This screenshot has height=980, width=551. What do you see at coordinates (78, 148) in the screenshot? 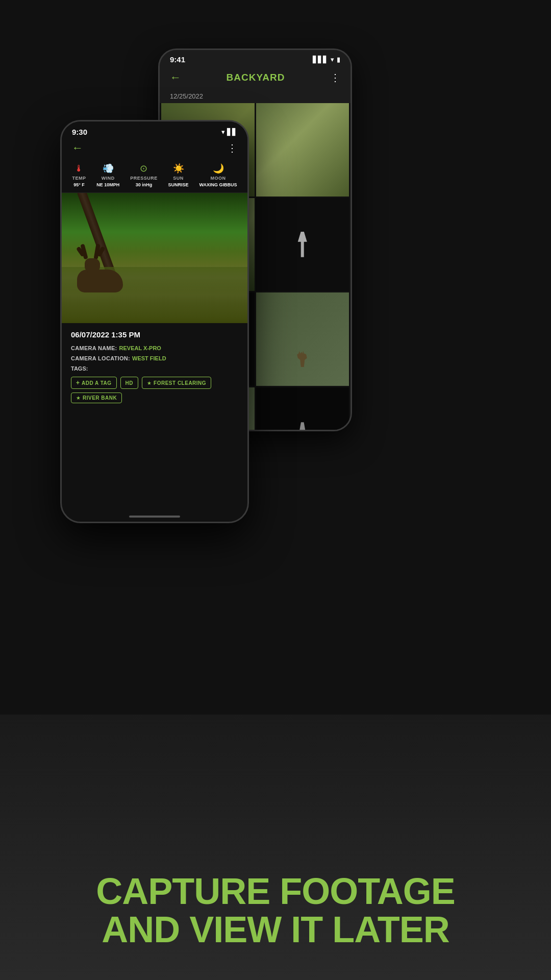
I see `front-back-arrow-button: ←` at bounding box center [78, 148].